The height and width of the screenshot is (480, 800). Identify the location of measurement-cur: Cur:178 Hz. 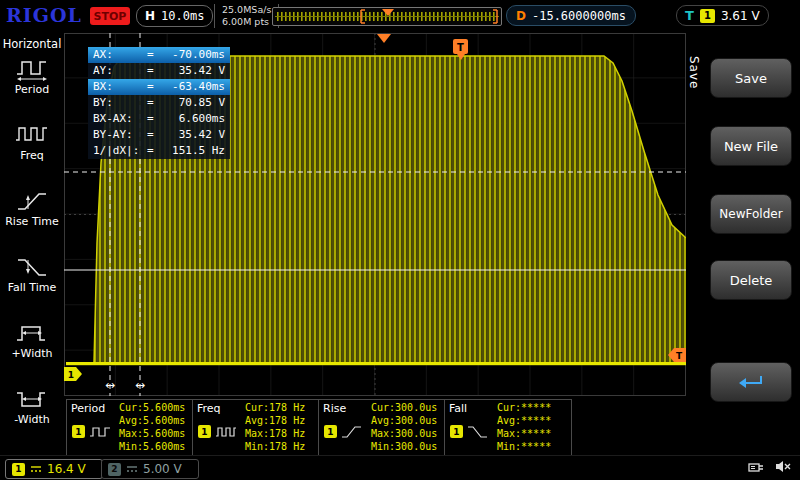
(275, 408).